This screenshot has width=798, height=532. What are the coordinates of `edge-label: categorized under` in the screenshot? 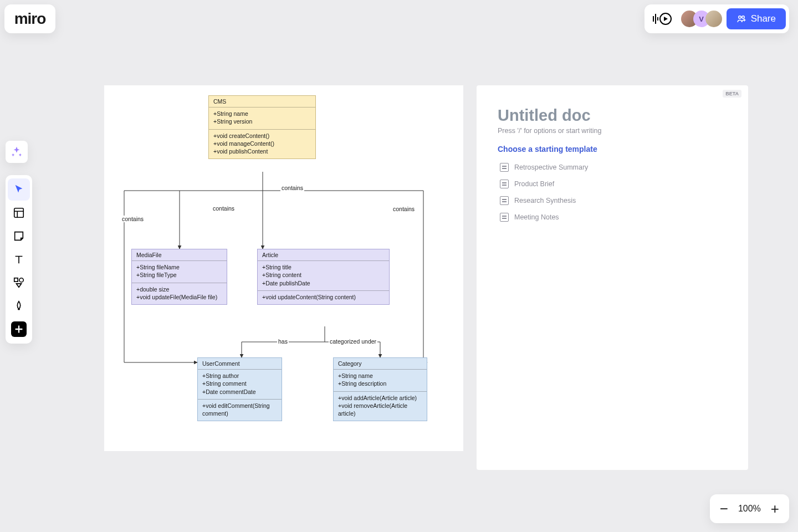 It's located at (353, 341).